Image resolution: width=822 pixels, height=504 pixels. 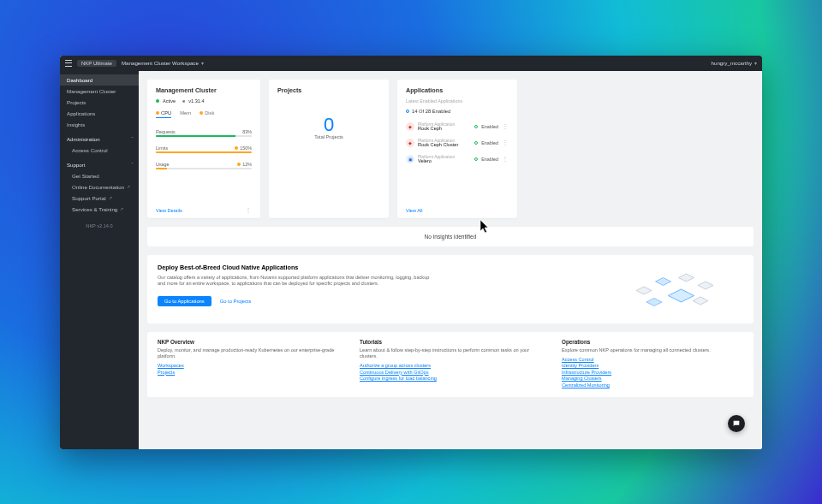 What do you see at coordinates (652, 351) in the screenshot?
I see `col-desc: Explore common NKP operations for managi…` at bounding box center [652, 351].